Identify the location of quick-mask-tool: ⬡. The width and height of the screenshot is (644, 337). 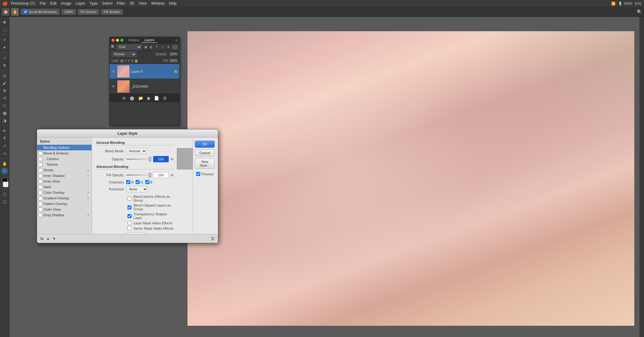
(5, 194).